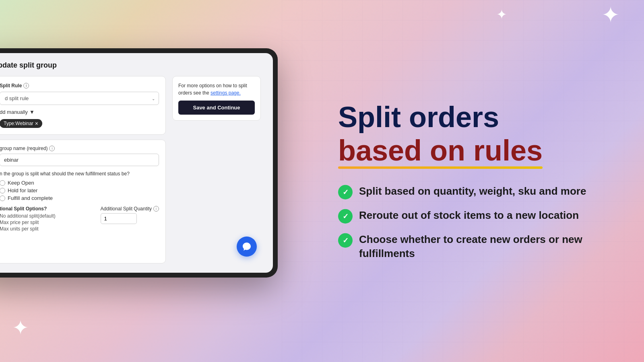 This screenshot has width=644, height=362. Describe the element at coordinates (502, 14) in the screenshot. I see `star-decoration-top-left: ✦` at that location.